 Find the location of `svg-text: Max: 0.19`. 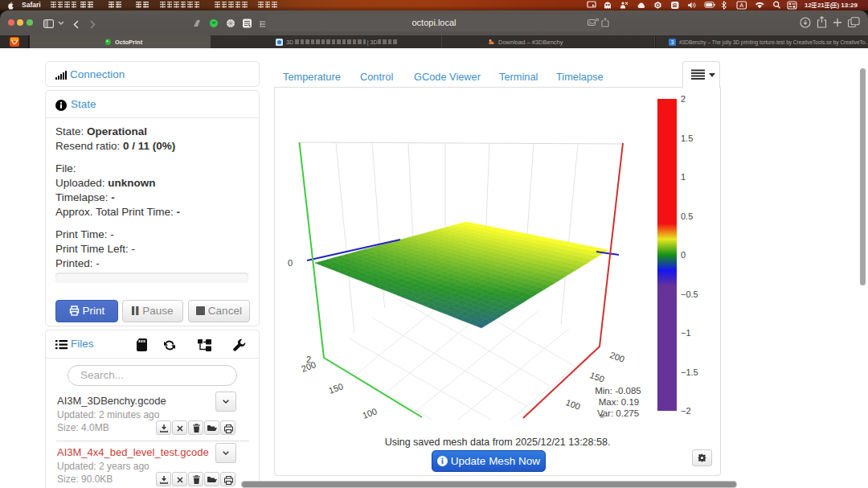

svg-text: Max: 0.19 is located at coordinates (619, 402).